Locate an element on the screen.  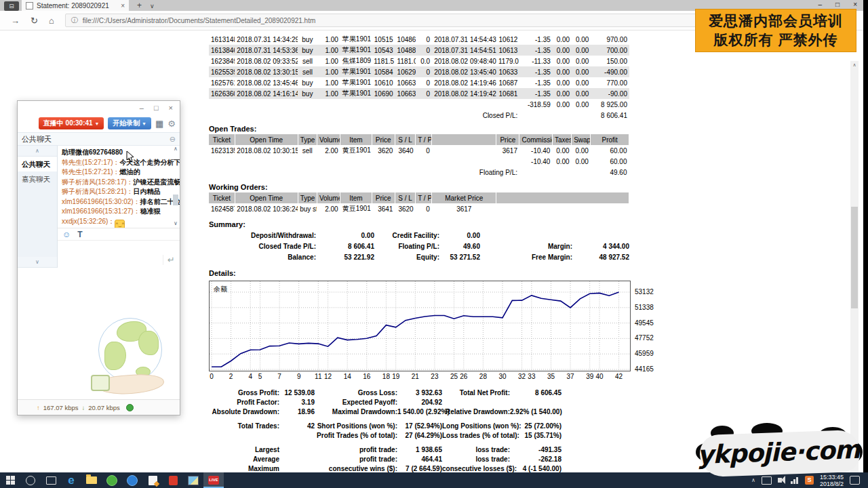
table-cell: -1.35 is located at coordinates (536, 39).